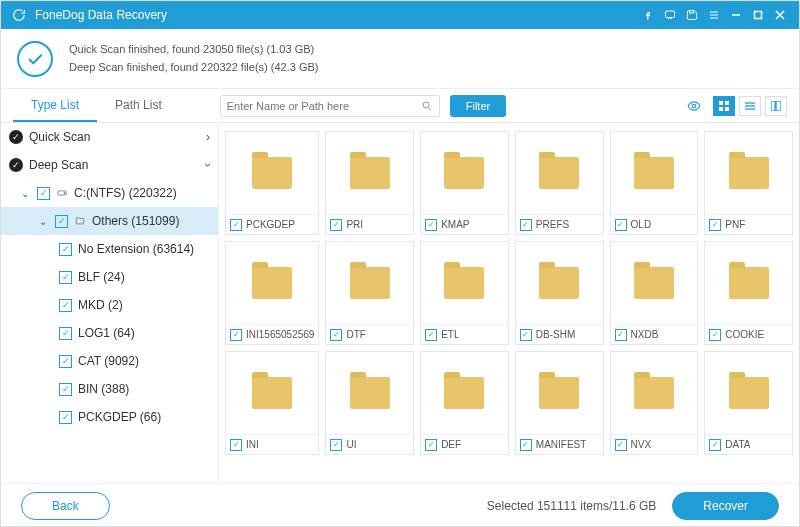 The image size is (800, 527). Describe the element at coordinates (560, 183) in the screenshot. I see `folder-card: PREFS` at that location.